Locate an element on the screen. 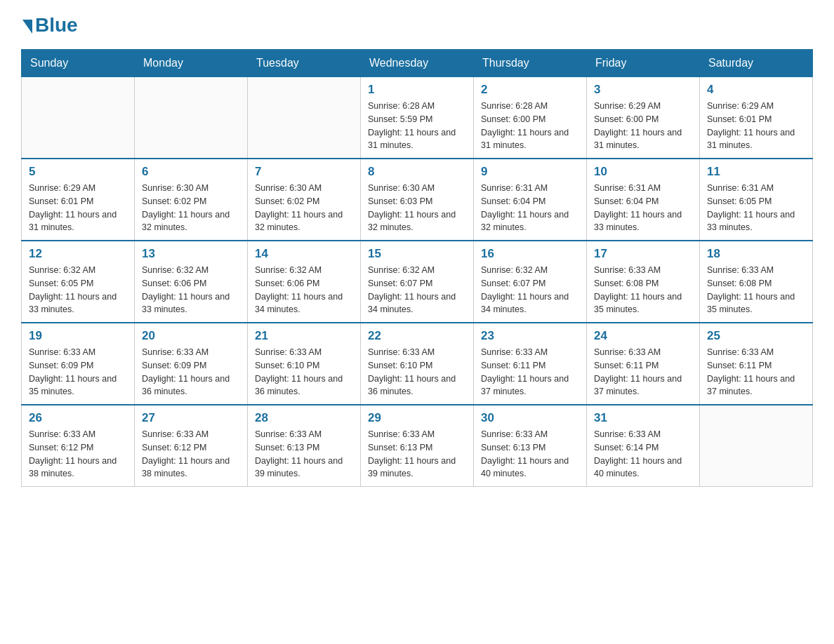 This screenshot has height=644, width=834. day-number-21: 21 is located at coordinates (304, 336).